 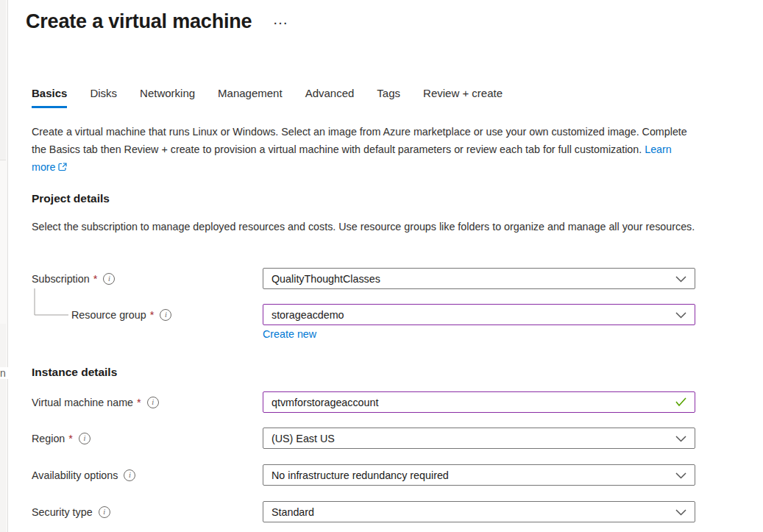 I want to click on availability-options-dropdown: No infrastructure redundancy required, so click(x=479, y=475).